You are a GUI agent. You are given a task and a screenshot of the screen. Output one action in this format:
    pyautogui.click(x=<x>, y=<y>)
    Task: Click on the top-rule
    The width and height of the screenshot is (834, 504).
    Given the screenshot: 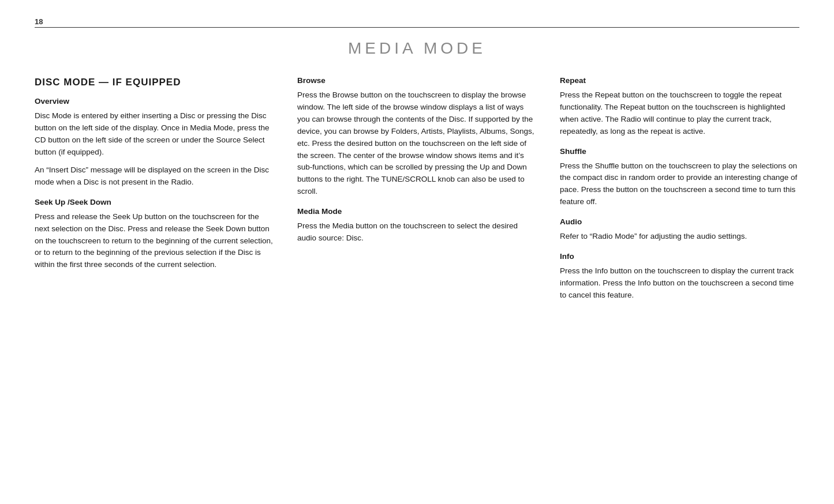 What is the action you would take?
    pyautogui.click(x=417, y=28)
    